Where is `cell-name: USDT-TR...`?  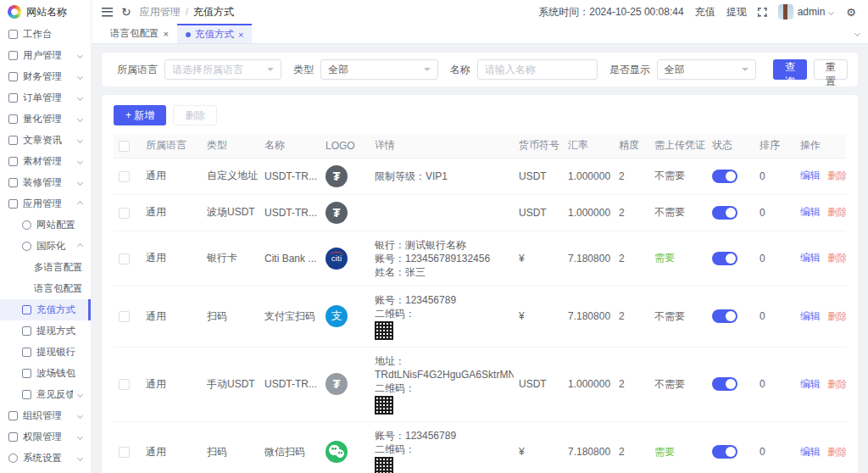
cell-name: USDT-TR... is located at coordinates (290, 212).